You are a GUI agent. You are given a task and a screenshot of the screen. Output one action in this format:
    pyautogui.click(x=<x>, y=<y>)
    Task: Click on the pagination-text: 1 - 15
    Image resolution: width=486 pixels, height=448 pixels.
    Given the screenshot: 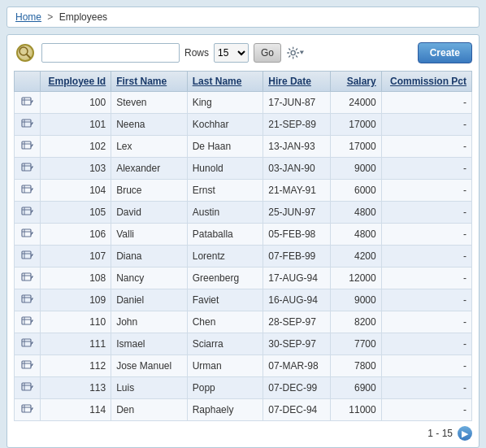 What is the action you would take?
    pyautogui.click(x=440, y=433)
    